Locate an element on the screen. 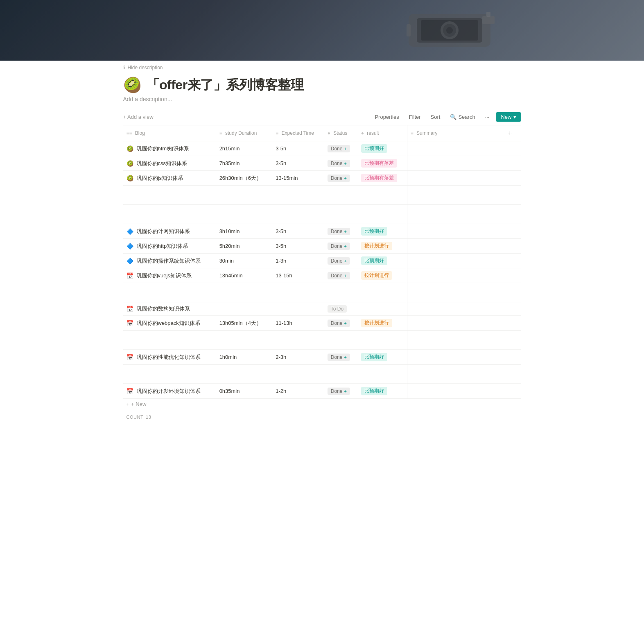 This screenshot has height=644, width=644. col-study-duration: ≡ study Duration is located at coordinates (244, 134).